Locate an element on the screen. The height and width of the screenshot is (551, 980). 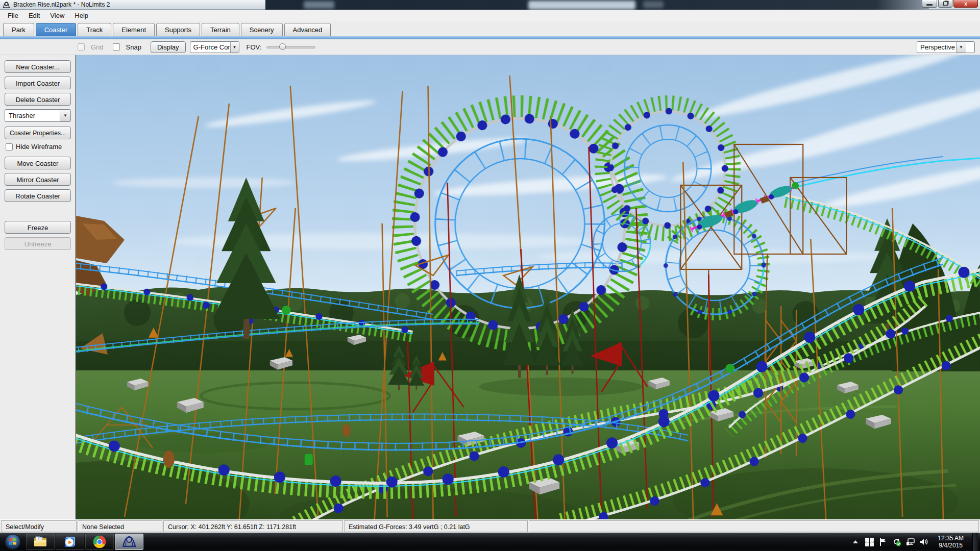
background-window-strip is located at coordinates (597, 5).